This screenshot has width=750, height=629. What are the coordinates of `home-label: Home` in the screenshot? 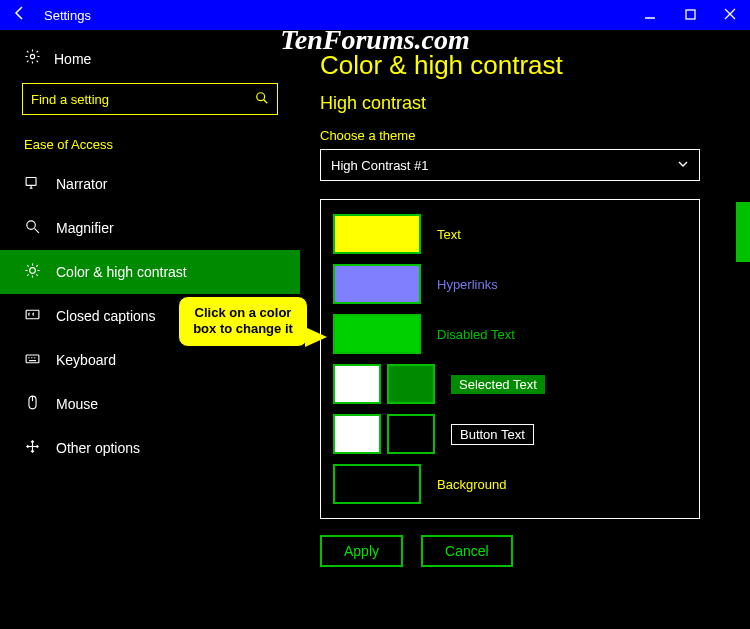 It's located at (68, 59).